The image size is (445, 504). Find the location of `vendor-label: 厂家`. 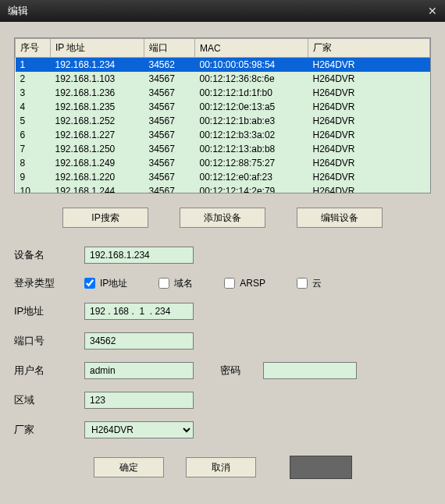

vendor-label: 厂家 is located at coordinates (49, 430).